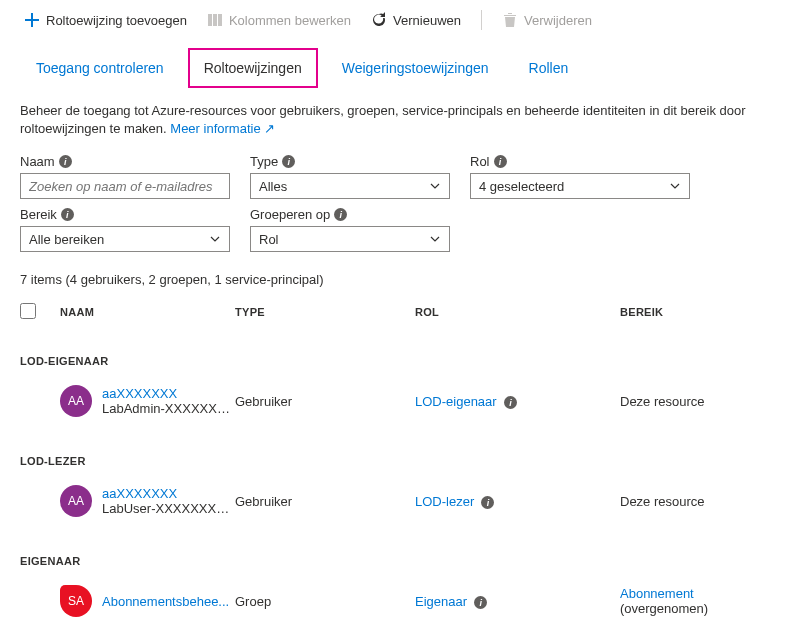 The height and width of the screenshot is (631, 802). I want to click on plus-icon, so click(32, 20).